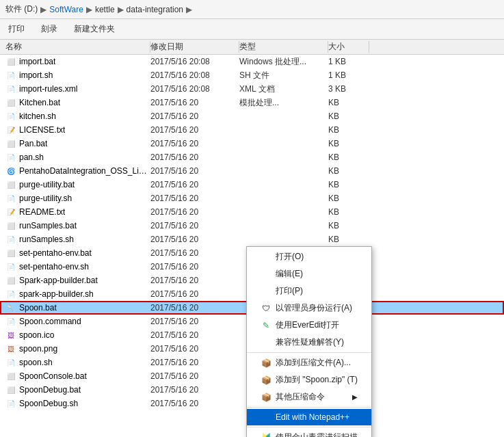  Describe the element at coordinates (75, 47) in the screenshot. I see `col-header-name: 名称` at that location.